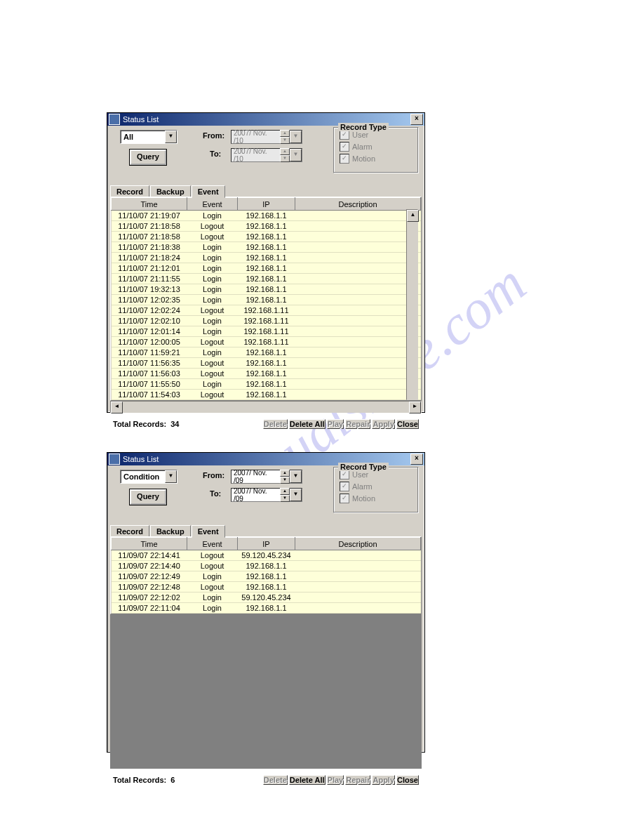 The height and width of the screenshot is (834, 644). What do you see at coordinates (267, 364) in the screenshot?
I see `table-row: 11/10/07 11:56:35Logout192.168.1.1` at bounding box center [267, 364].